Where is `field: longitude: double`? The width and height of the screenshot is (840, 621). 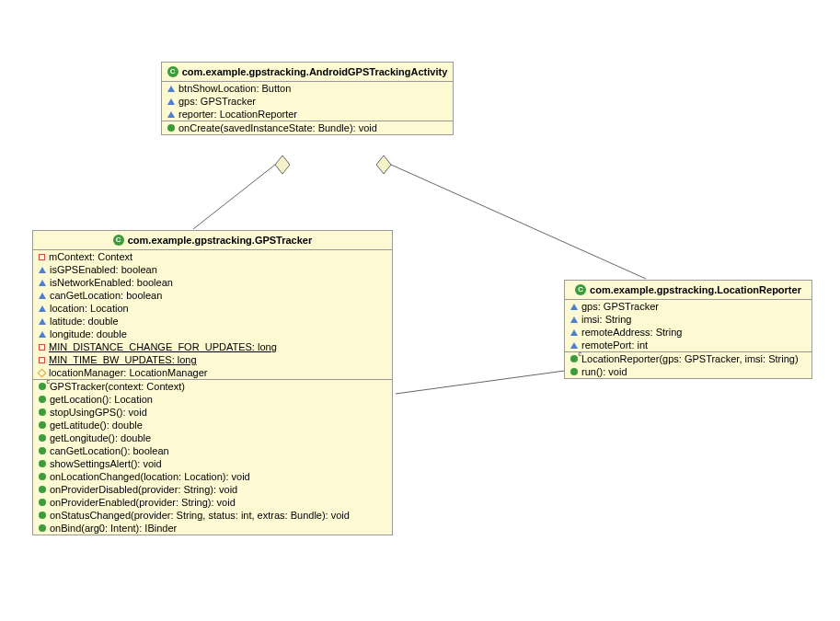
field: longitude: double is located at coordinates (213, 334).